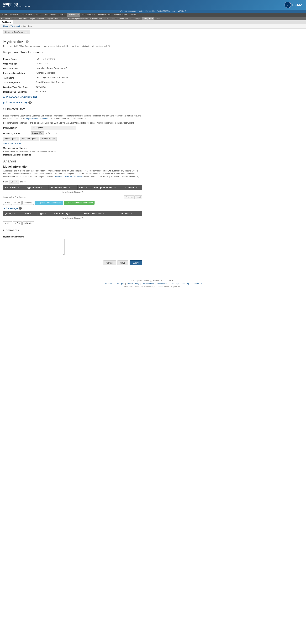 The width and height of the screenshot is (306, 644). What do you see at coordinates (73, 203) in the screenshot?
I see `model-table-actions: + Add ✎ Edit ✕ Delete ☁ Upload Model Inf…` at bounding box center [73, 203].